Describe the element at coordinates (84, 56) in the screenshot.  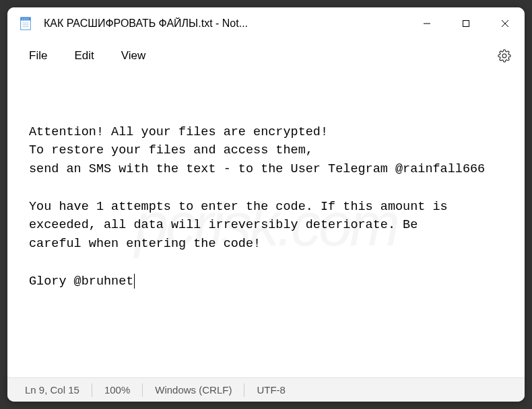
I see `menu-edit: Edit` at that location.